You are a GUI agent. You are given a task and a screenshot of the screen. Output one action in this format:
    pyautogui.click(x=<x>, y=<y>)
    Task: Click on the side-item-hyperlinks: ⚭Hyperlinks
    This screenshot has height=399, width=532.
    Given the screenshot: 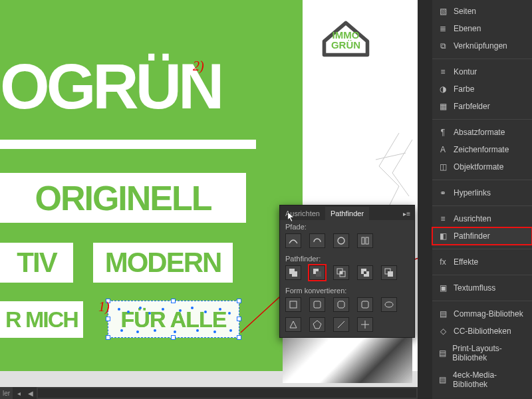 What is the action you would take?
    pyautogui.click(x=482, y=193)
    